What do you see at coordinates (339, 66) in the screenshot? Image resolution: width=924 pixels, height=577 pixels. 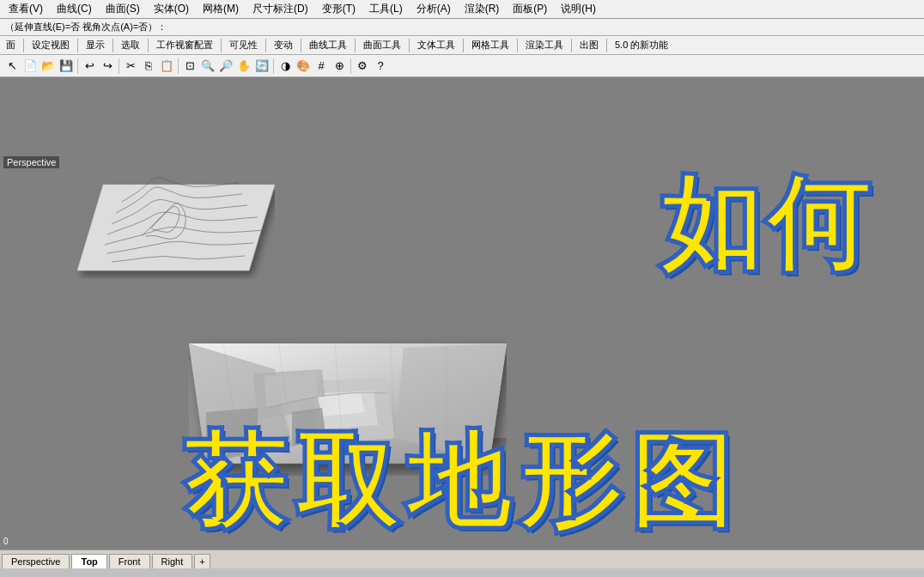 I see `snap-icon: ⊕` at bounding box center [339, 66].